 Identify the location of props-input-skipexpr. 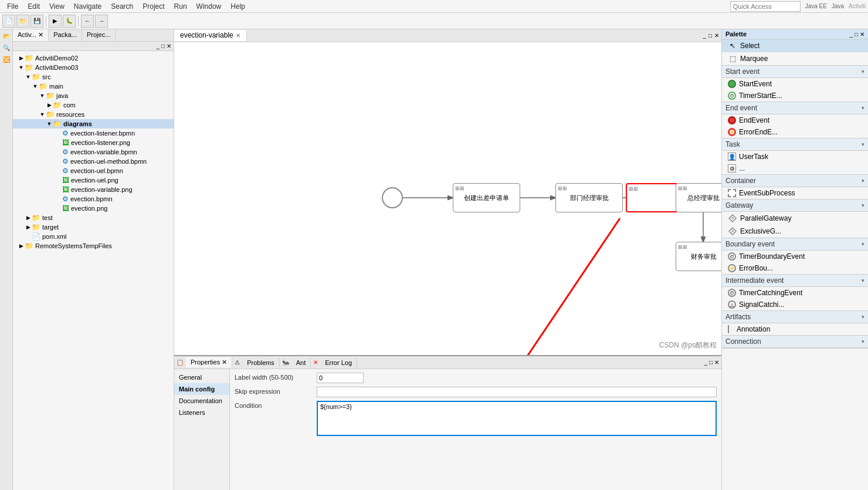
(517, 392).